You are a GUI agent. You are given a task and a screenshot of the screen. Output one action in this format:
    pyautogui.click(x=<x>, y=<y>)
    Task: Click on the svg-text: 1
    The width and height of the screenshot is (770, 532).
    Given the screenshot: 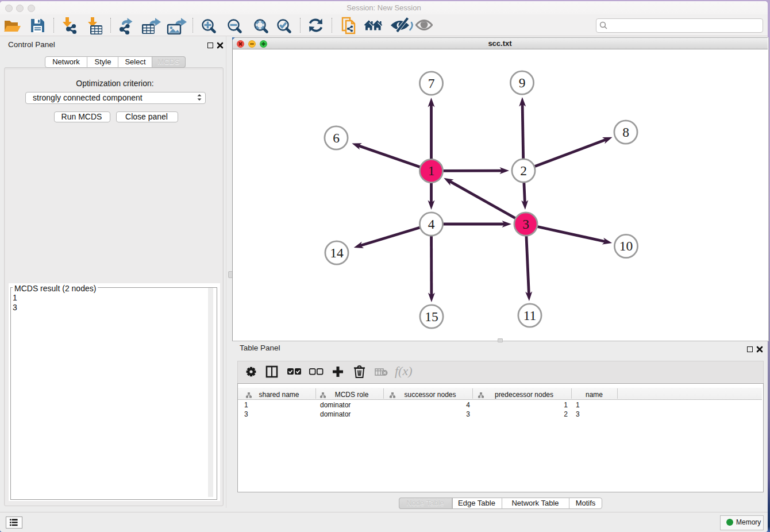 What is the action you would take?
    pyautogui.click(x=432, y=171)
    